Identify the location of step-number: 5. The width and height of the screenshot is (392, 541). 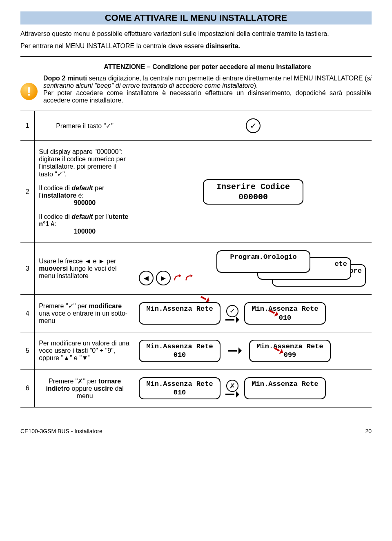
(28, 351).